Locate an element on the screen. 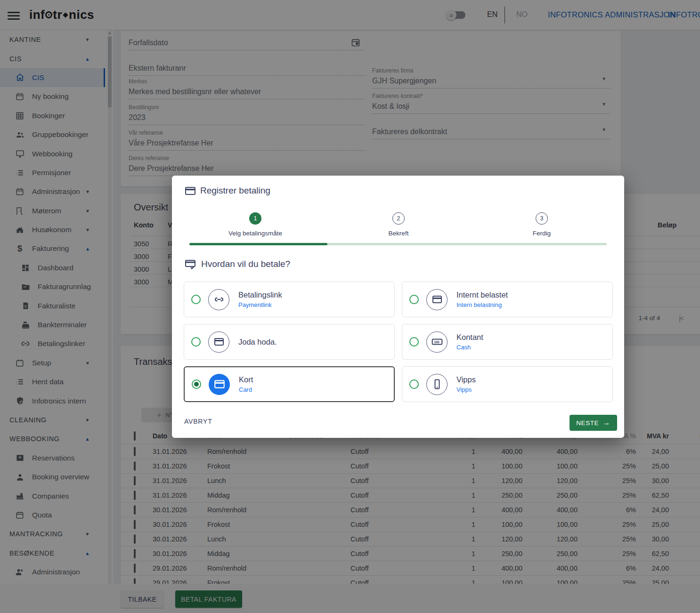 This screenshot has width=700, height=613. radio-checked-icon is located at coordinates (196, 384).